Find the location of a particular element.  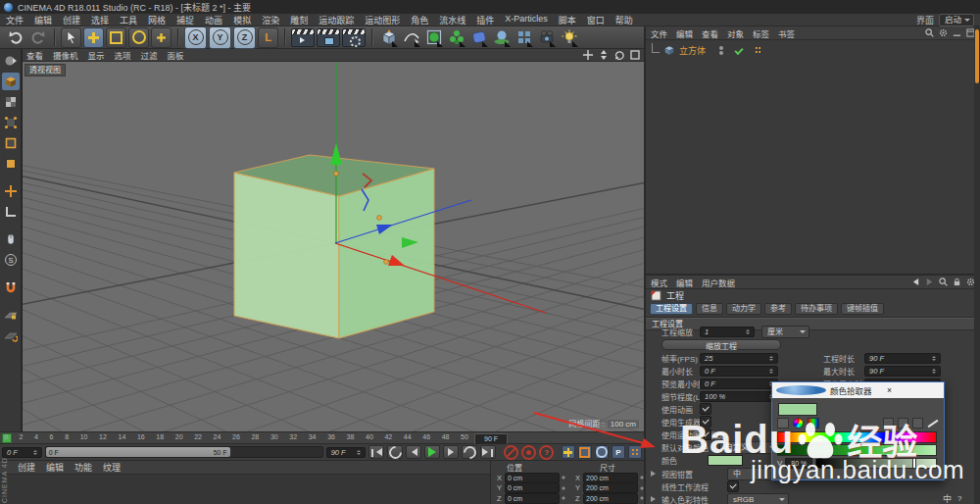

cube-primitive-button is located at coordinates (388, 37).